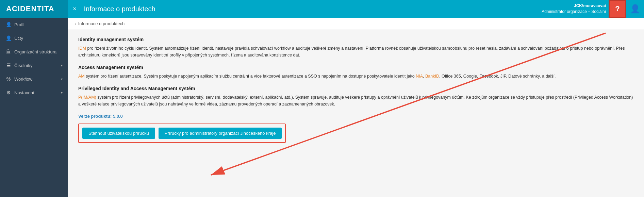  Describe the element at coordinates (24, 93) in the screenshot. I see `sidebar-item-label: Nastavení` at that location.